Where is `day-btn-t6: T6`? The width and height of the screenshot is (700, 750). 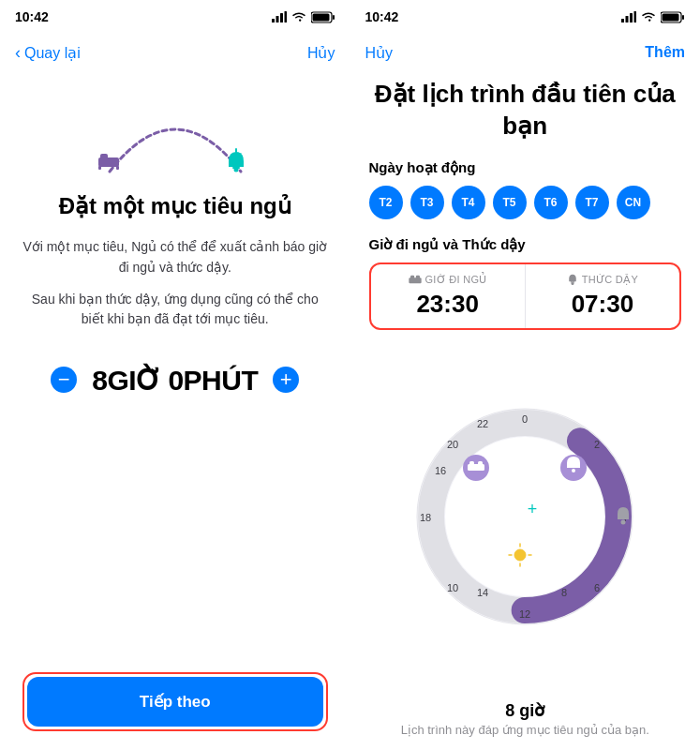
day-btn-t6: T6 is located at coordinates (551, 202).